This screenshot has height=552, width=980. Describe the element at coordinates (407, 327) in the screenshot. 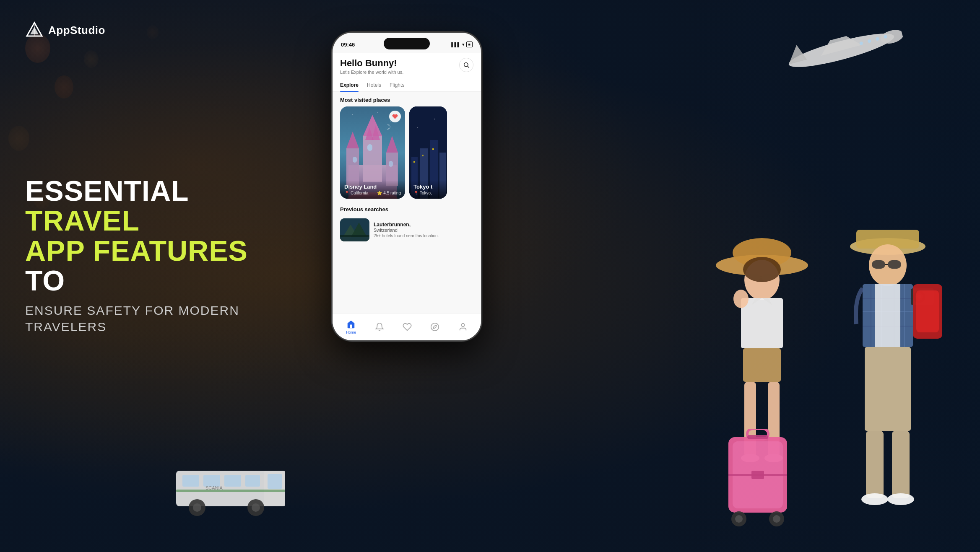

I see `nav-favorites` at that location.